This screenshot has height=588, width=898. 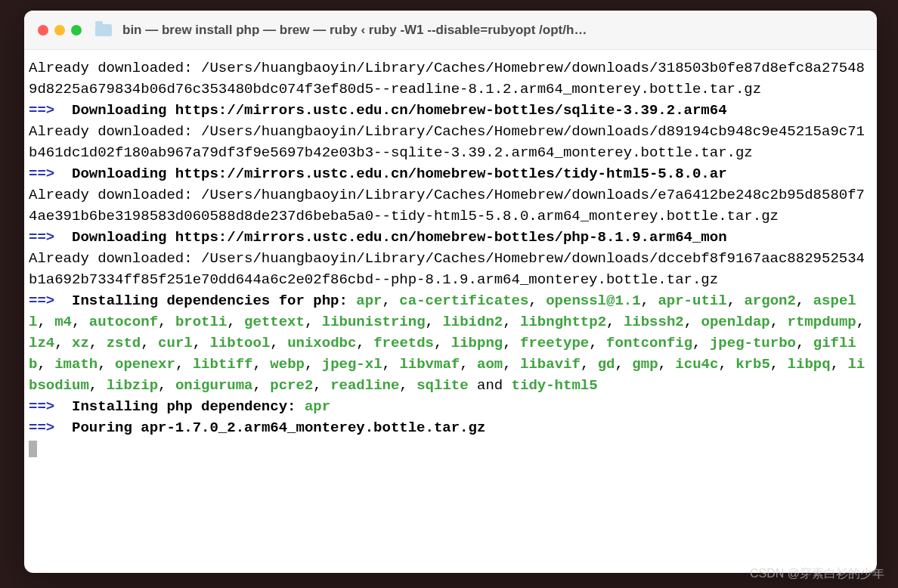 What do you see at coordinates (563, 322) in the screenshot?
I see `dep-name: libnghttp2` at bounding box center [563, 322].